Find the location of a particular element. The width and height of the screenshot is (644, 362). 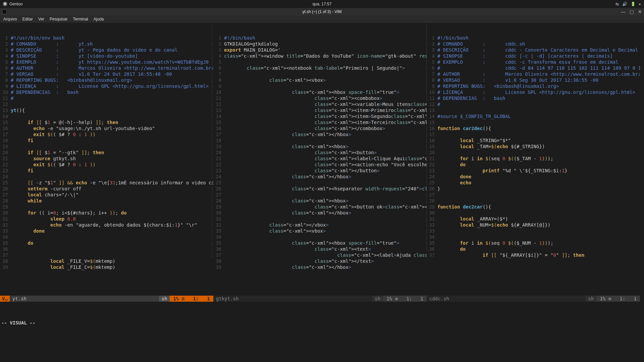

menu-help: Ajuda is located at coordinates (99, 19).